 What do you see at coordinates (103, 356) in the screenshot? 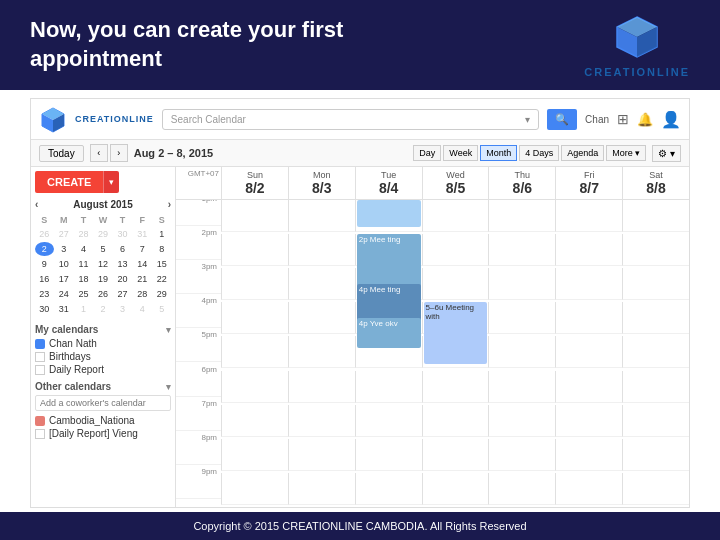
I see `cal-item-birthdays: Birthdays` at bounding box center [103, 356].